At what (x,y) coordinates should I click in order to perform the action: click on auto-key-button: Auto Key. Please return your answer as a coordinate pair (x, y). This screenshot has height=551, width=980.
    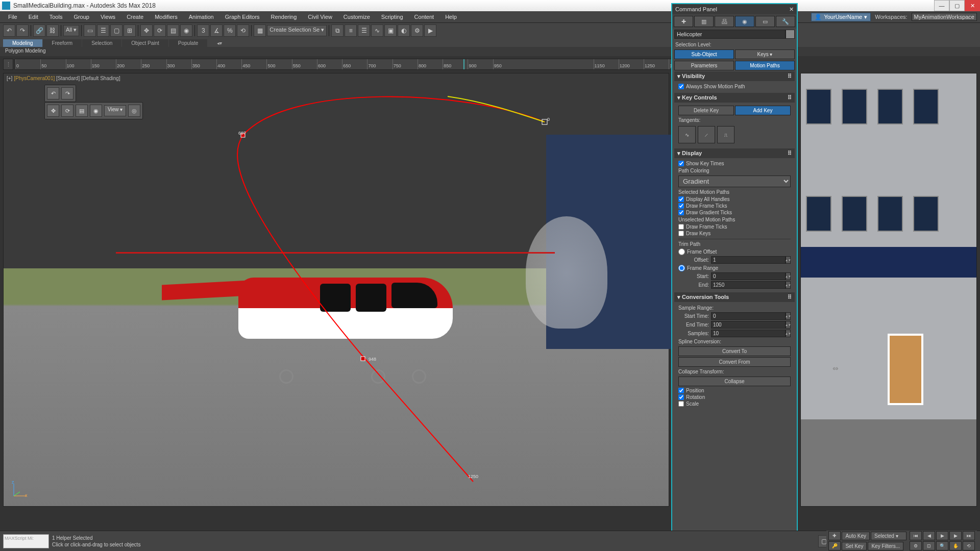
    Looking at the image, I should click on (855, 536).